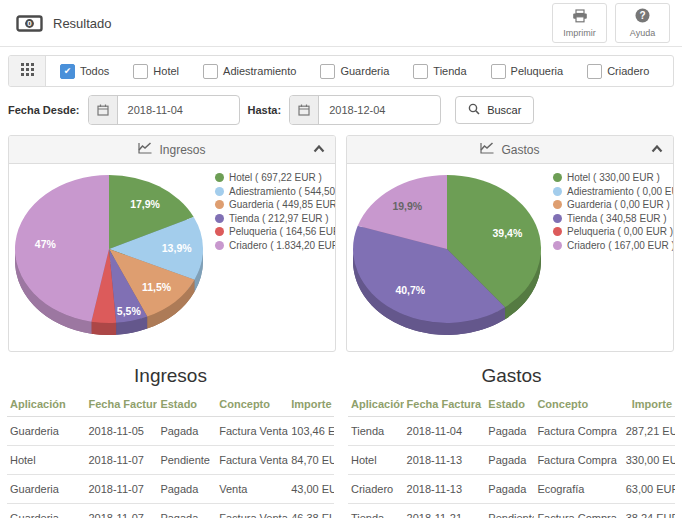 This screenshot has width=682, height=518. I want to click on table-cell: 63,00 EUR, so click(649, 490).